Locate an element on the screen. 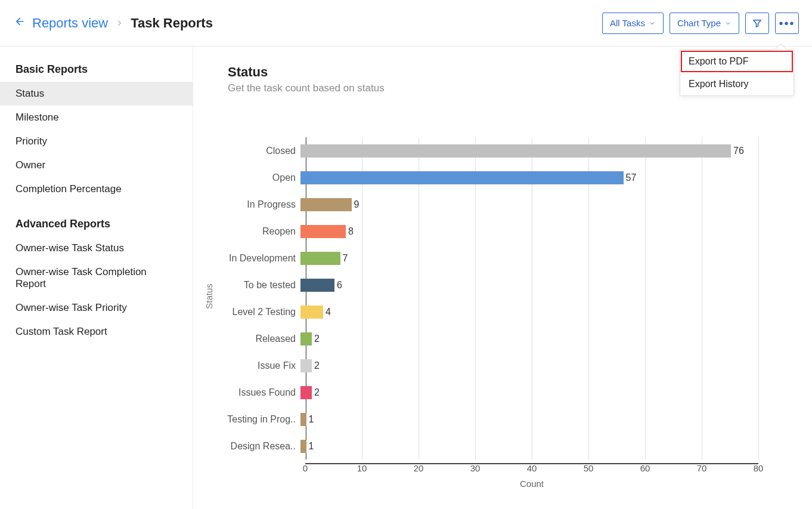 This screenshot has width=812, height=509. chart-value-label: 4 is located at coordinates (328, 312).